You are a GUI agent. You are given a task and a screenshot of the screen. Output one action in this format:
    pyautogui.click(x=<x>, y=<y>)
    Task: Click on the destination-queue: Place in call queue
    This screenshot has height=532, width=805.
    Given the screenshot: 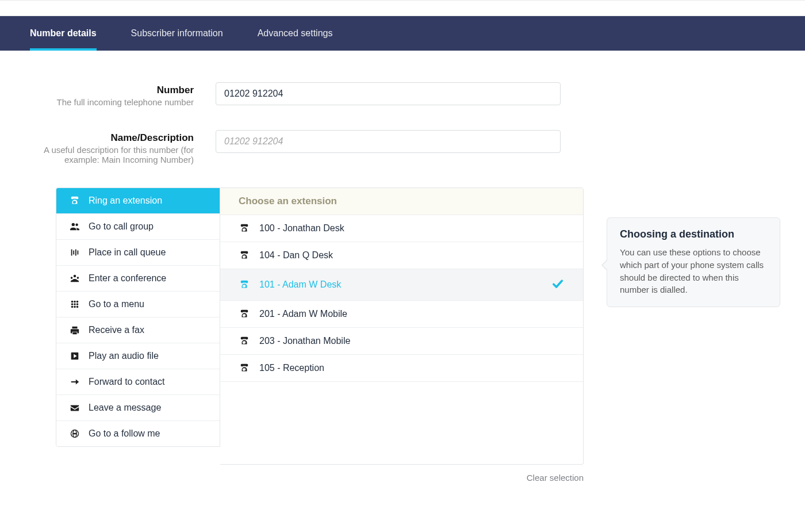 What is the action you would take?
    pyautogui.click(x=138, y=253)
    